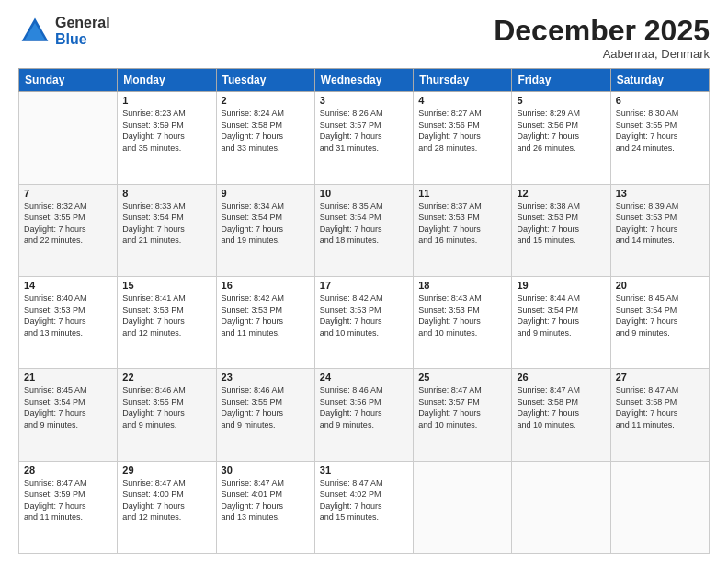  I want to click on day-info: Sunrise: 8:44 AM Sunset: 3:54 PM Dayligh…, so click(561, 316).